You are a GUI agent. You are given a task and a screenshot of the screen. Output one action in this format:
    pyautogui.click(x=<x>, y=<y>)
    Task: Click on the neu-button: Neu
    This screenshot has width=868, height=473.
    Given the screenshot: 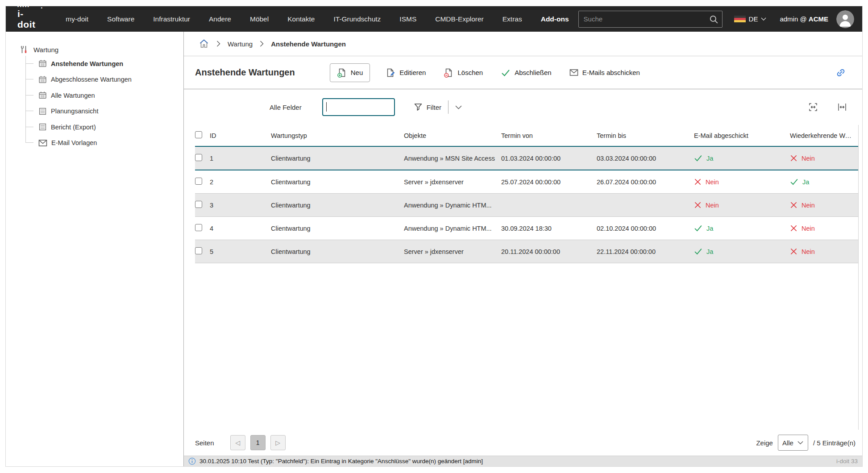 What is the action you would take?
    pyautogui.click(x=350, y=73)
    